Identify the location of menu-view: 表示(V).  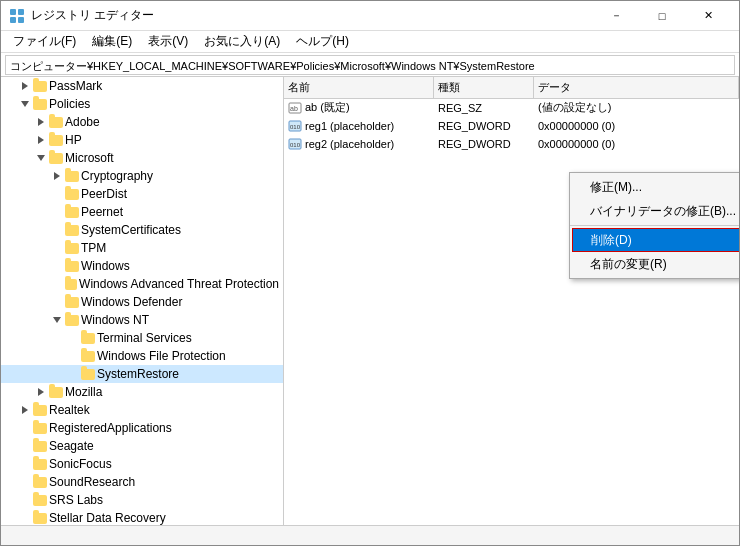
(168, 42).